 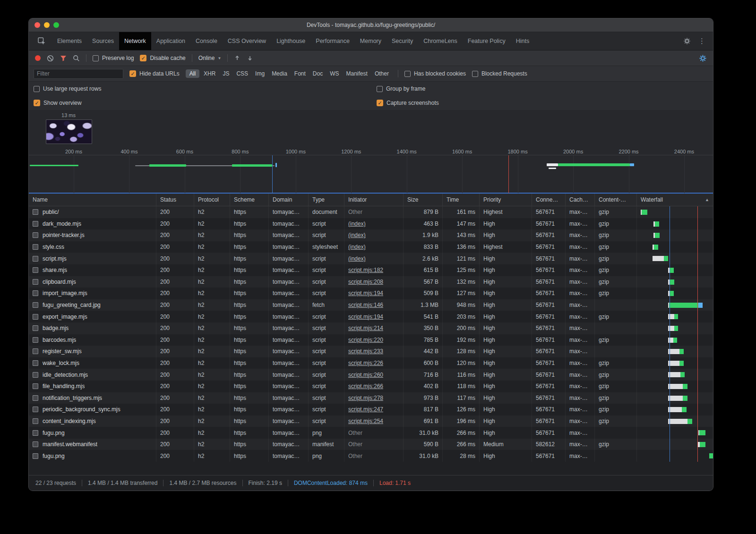 I want to click on column-header-size: Size, so click(x=423, y=200).